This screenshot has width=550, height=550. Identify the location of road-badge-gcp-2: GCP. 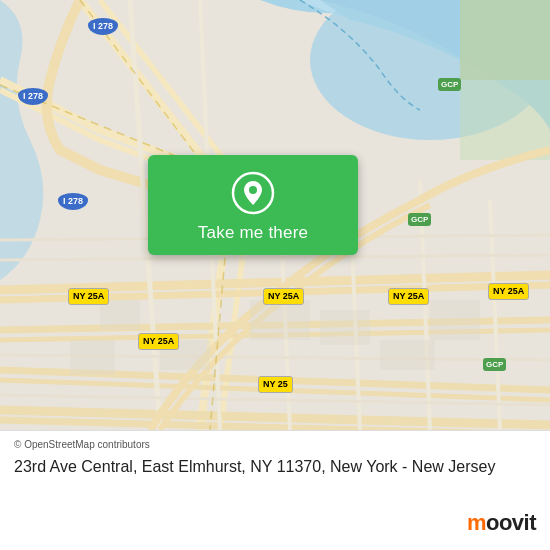
(420, 220).